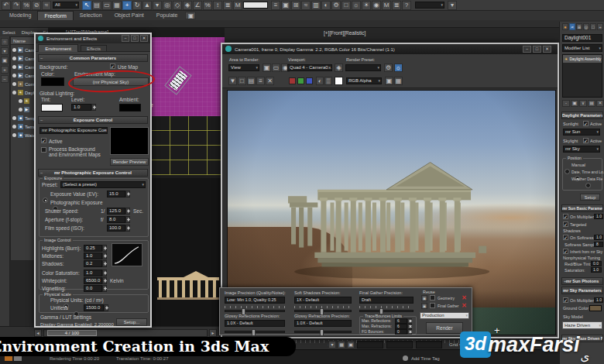 The width and height of the screenshot is (604, 364). Describe the element at coordinates (93, 58) in the screenshot. I see `common-parameters-rollout: Common Parameters` at that location.